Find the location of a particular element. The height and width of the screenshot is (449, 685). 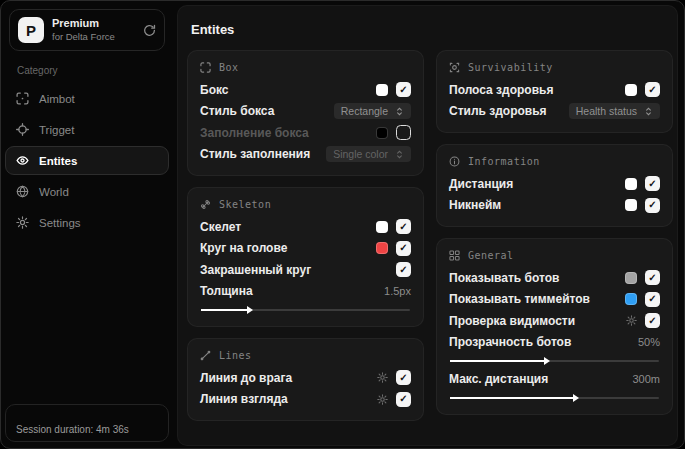

card-title: Information is located at coordinates (504, 162).